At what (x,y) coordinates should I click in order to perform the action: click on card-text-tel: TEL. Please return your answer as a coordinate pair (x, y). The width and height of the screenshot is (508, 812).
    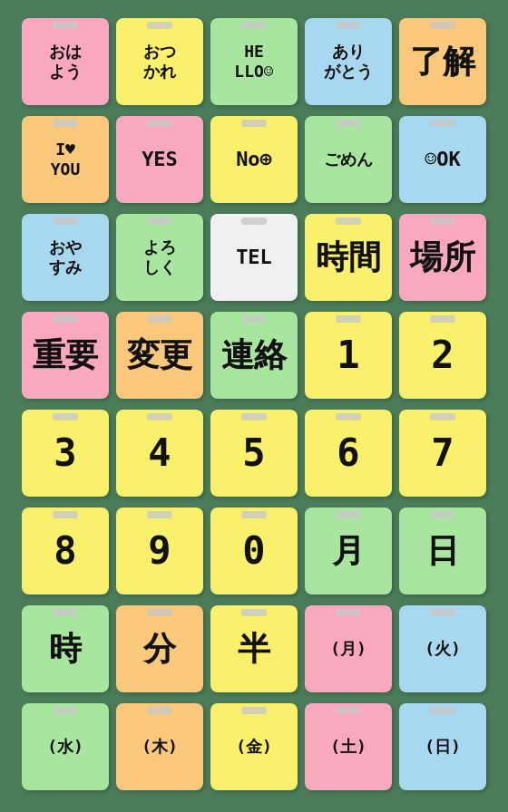
    Looking at the image, I should click on (254, 257).